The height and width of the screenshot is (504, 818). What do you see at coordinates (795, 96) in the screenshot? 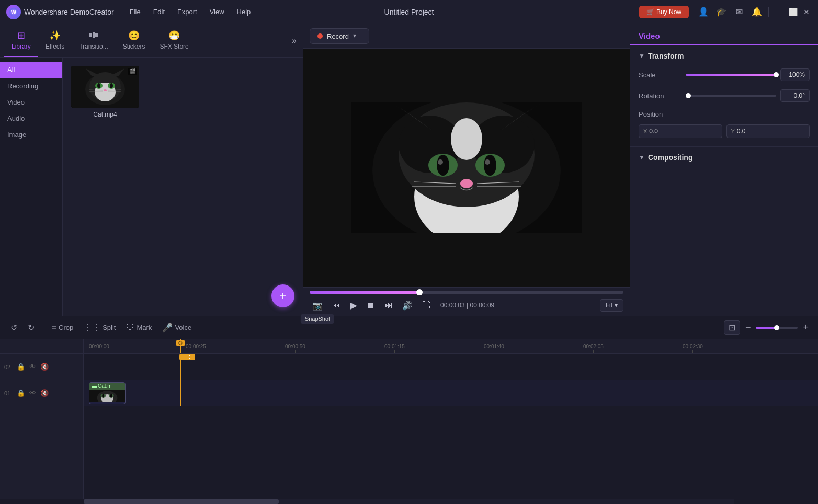
I see `rotation-value: 0.0°` at bounding box center [795, 96].